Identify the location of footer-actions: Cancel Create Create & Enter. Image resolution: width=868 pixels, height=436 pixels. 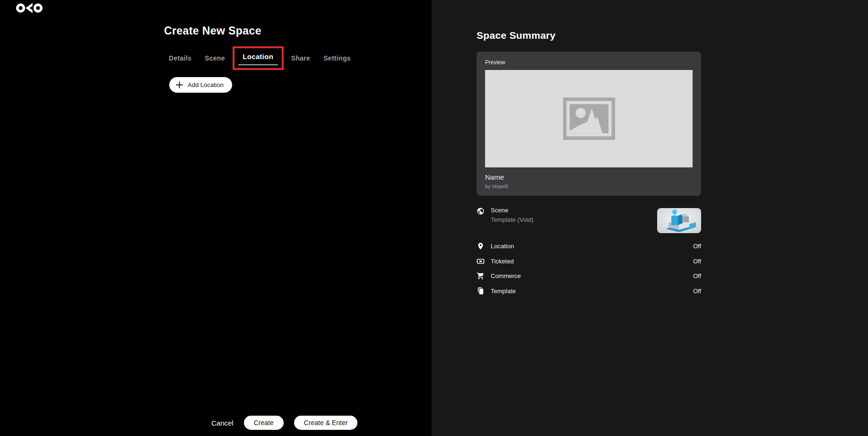
(285, 423).